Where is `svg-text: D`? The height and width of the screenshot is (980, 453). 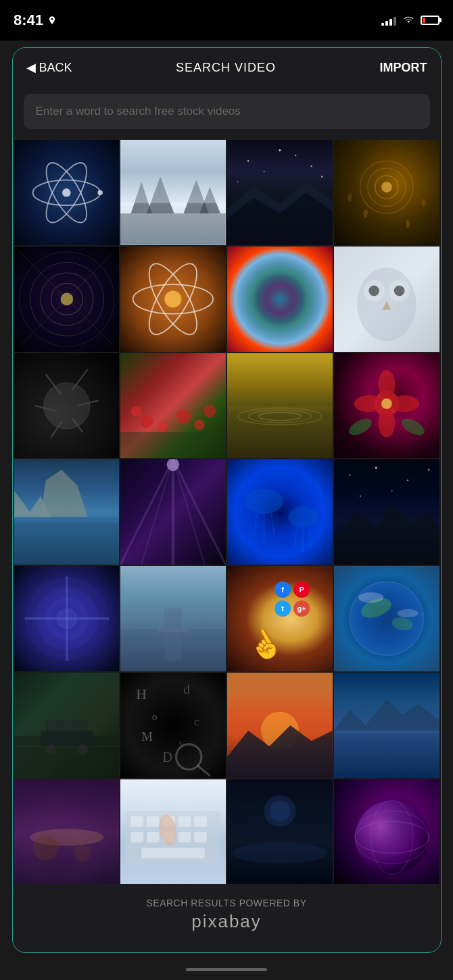
svg-text: D is located at coordinates (168, 757).